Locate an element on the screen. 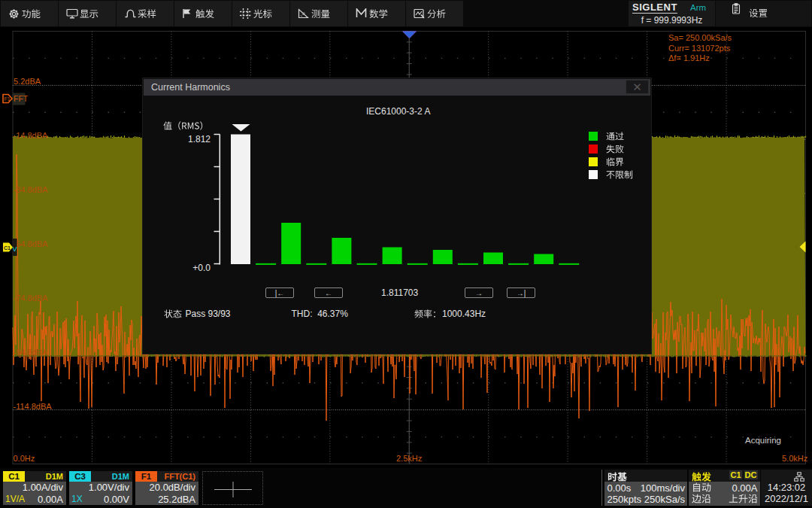 The height and width of the screenshot is (508, 812). svg-text: 5.0kHz is located at coordinates (795, 458).